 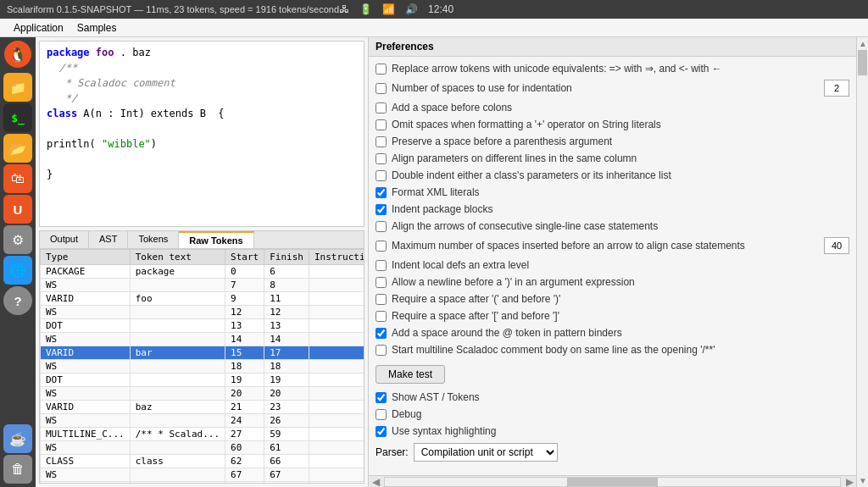 What do you see at coordinates (203, 421) in the screenshot?
I see `table-row: WS2426` at bounding box center [203, 421].